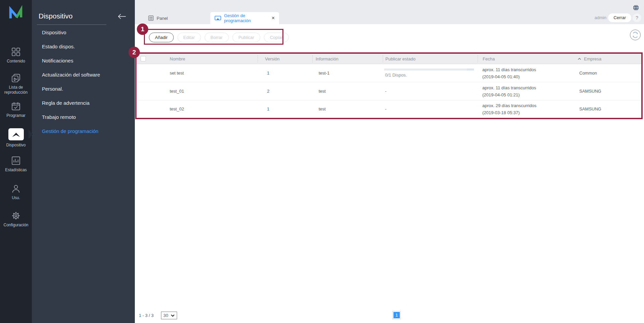  I want to click on cell-nombre: test_01, so click(205, 91).